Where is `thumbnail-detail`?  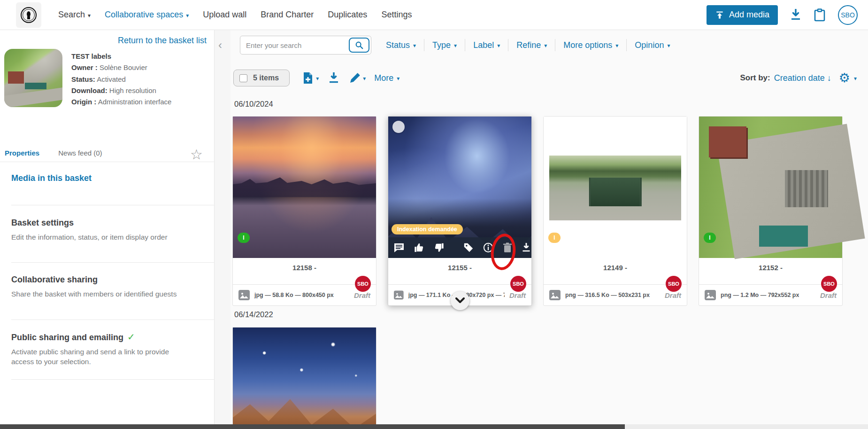
thumbnail-detail is located at coordinates (16, 78).